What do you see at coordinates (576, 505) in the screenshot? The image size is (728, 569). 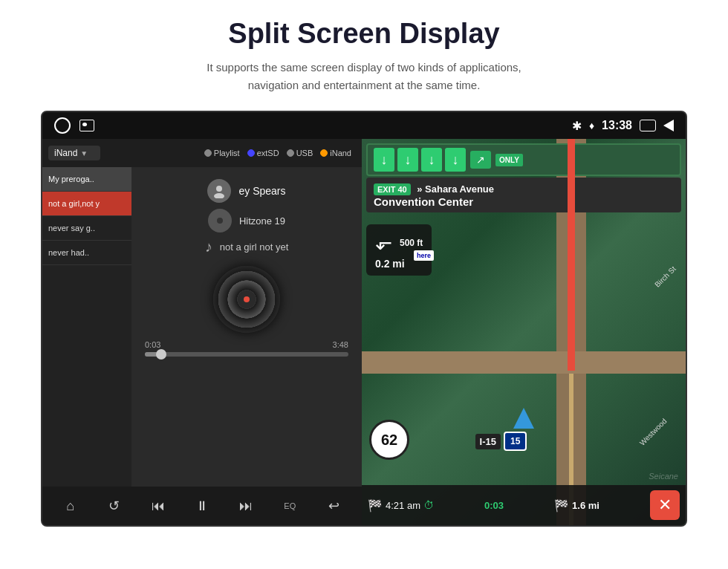 I see `distance-block: 🏁 1.6 mi` at bounding box center [576, 505].